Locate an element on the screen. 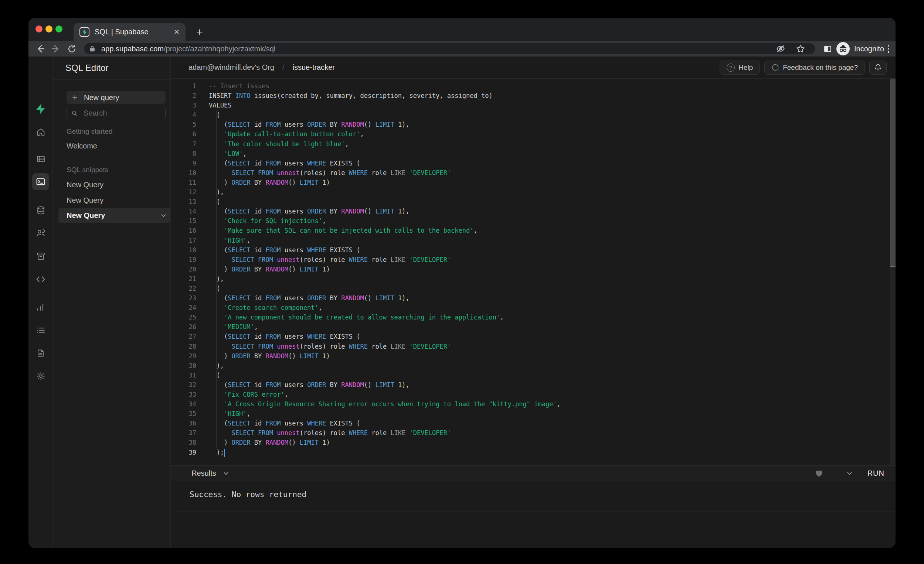  code-line: 2INSERT INTO issues(created_by, summary,… is located at coordinates (533, 96).